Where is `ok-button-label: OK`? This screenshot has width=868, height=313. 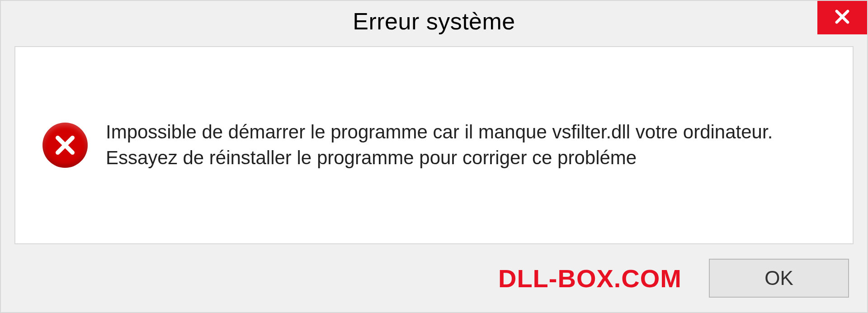 ok-button-label: OK is located at coordinates (779, 278).